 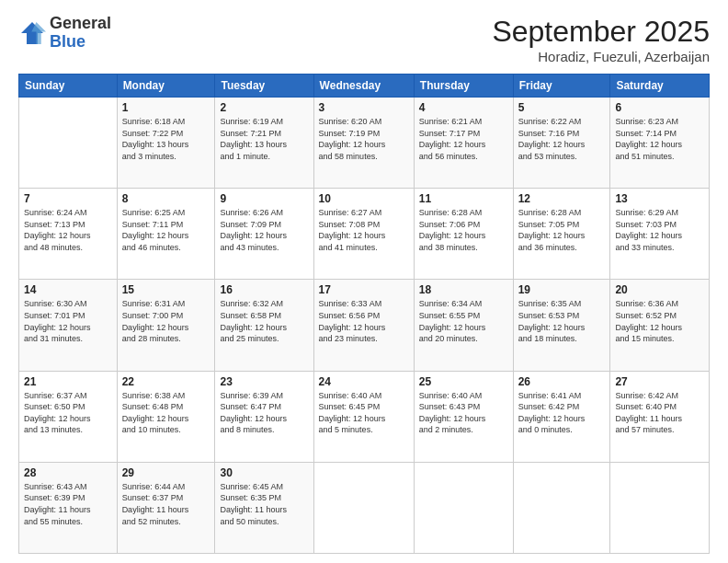 I want to click on header-wednesday: Wednesday, so click(x=364, y=86).